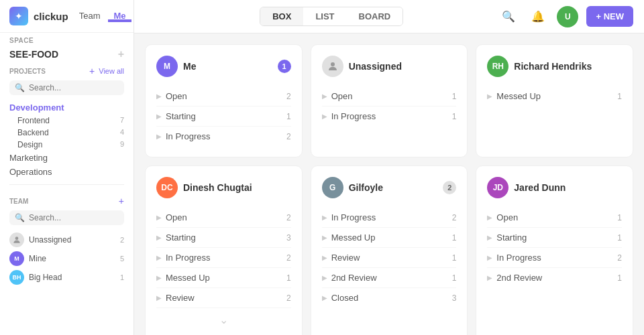 The height and width of the screenshot is (335, 644). What do you see at coordinates (92, 71) in the screenshot?
I see `add-project-icon: +` at bounding box center [92, 71].